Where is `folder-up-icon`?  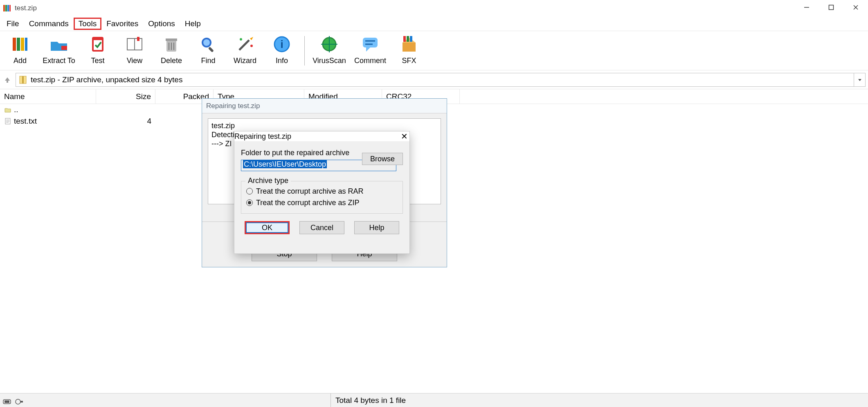 folder-up-icon is located at coordinates (8, 110).